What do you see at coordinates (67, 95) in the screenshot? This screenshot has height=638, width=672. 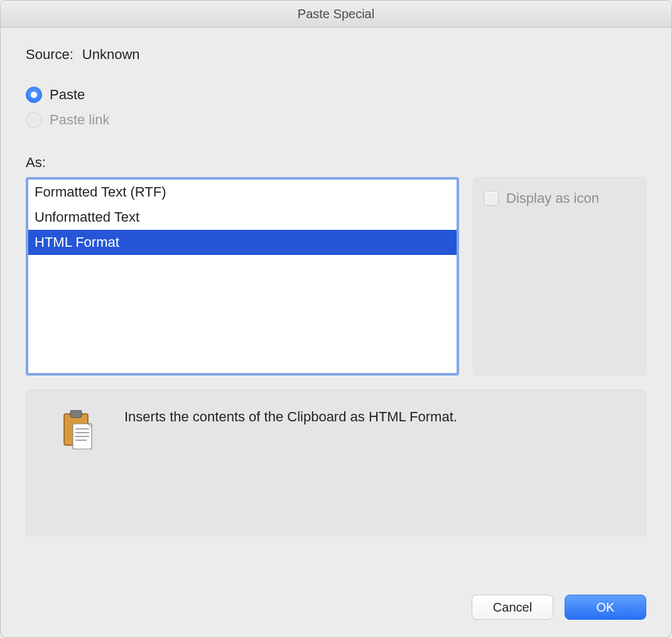 I see `radio-paste-label: Paste` at bounding box center [67, 95].